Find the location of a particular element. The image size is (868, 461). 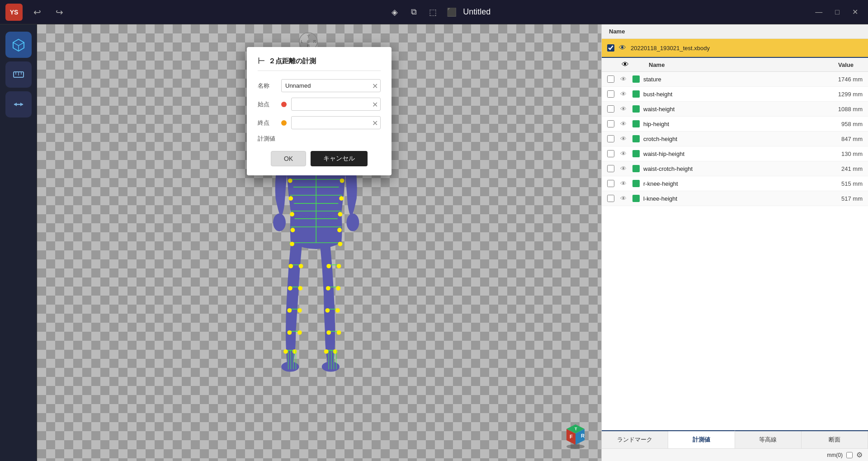

table-row: 👁 bust-height 1299 mm is located at coordinates (735, 94).